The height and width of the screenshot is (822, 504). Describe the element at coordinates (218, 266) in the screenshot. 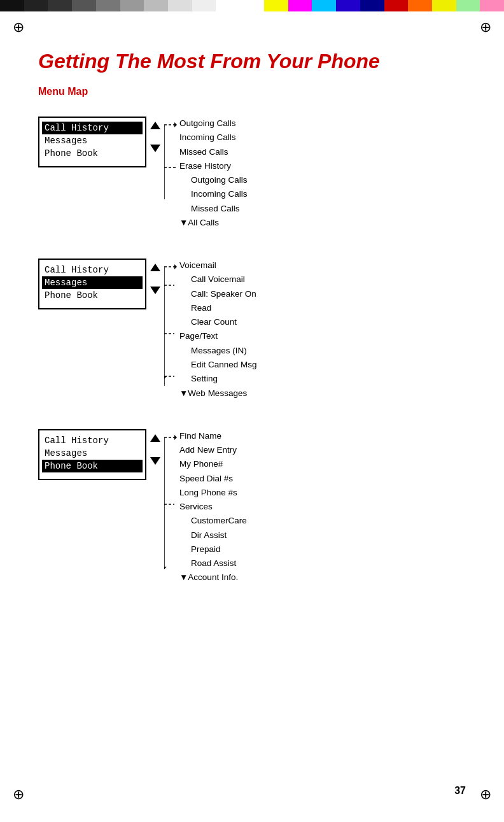

I see `tree-item-voicemail: Voicemail` at that location.